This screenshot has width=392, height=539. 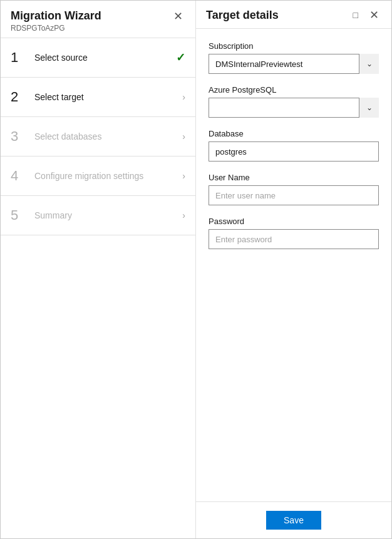 I want to click on azure-postgresql-label: Azure PostgreSQL, so click(x=294, y=90).